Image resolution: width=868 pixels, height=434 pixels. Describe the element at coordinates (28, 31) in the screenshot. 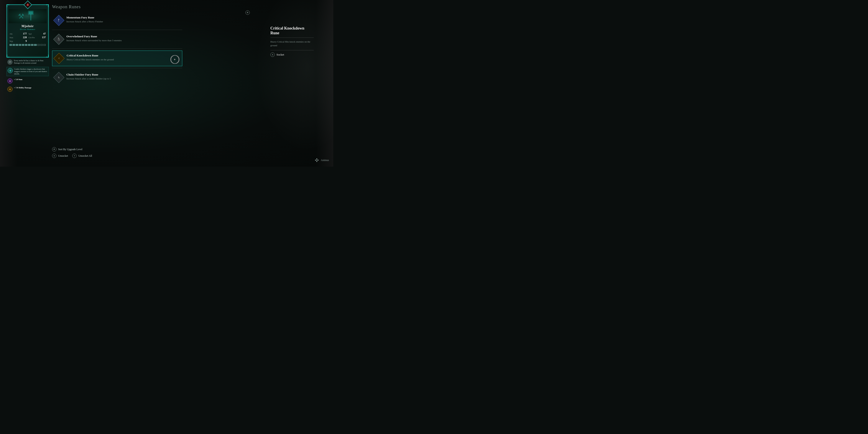

I see `weapon-card: Mjolnir Divine Hammer Atk 177 Spd 47 Stu…` at that location.